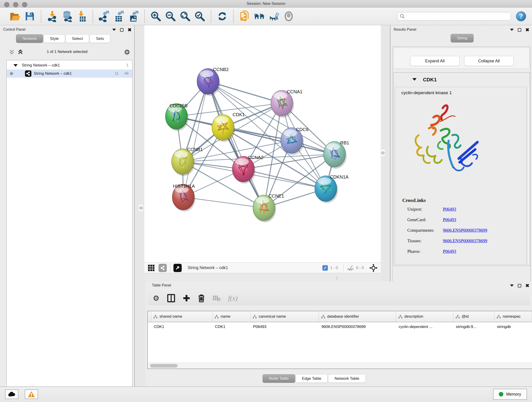  I want to click on zoom-fit-icon, so click(185, 16).